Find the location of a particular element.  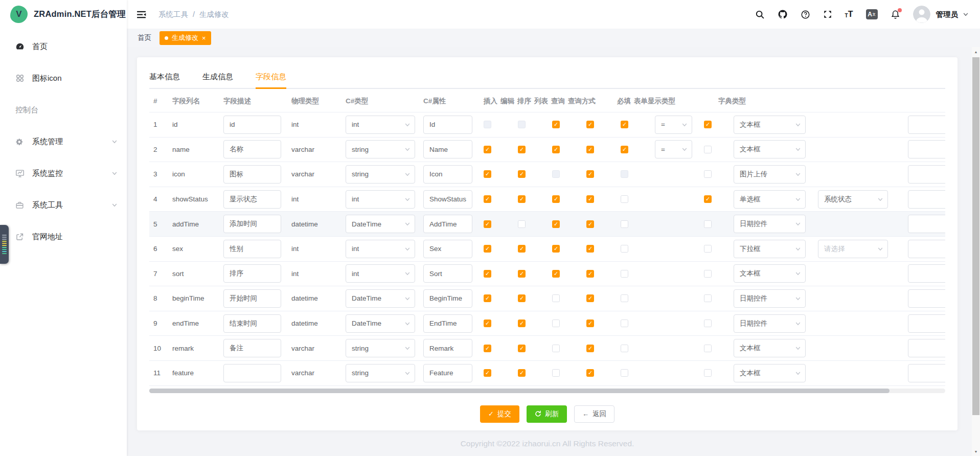

bell-icon is located at coordinates (896, 14).